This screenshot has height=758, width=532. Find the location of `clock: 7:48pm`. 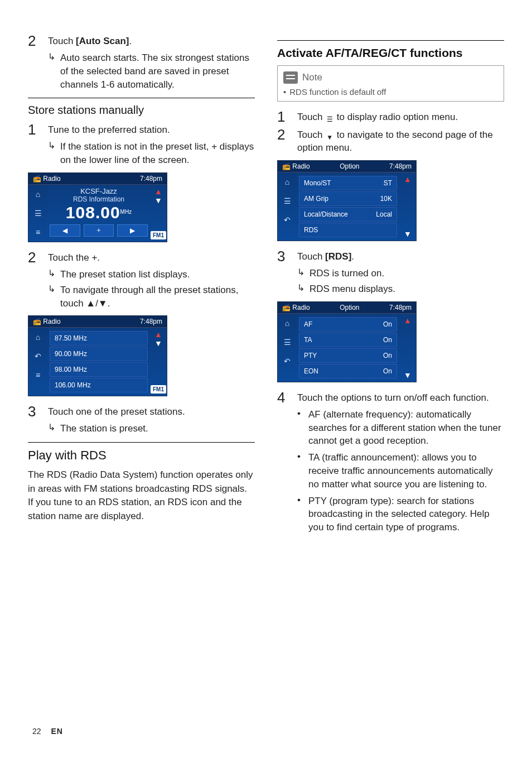

clock: 7:48pm is located at coordinates (151, 179).